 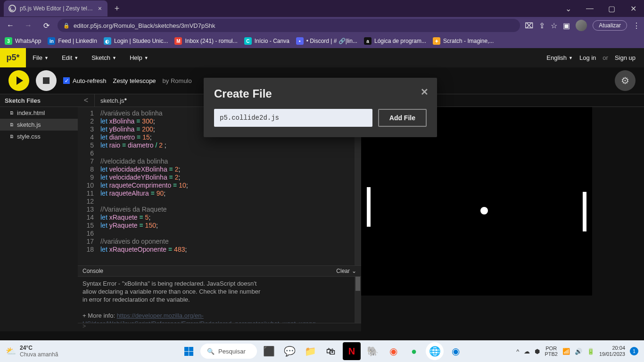 What do you see at coordinates (139, 58) in the screenshot?
I see `menu-help: Help▼` at bounding box center [139, 58].